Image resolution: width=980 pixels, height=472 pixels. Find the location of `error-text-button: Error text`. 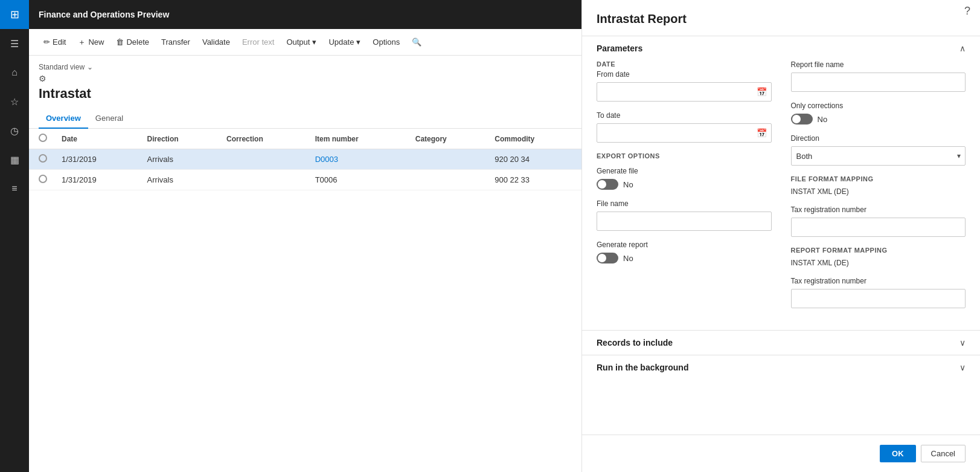

error-text-button: Error text is located at coordinates (258, 42).